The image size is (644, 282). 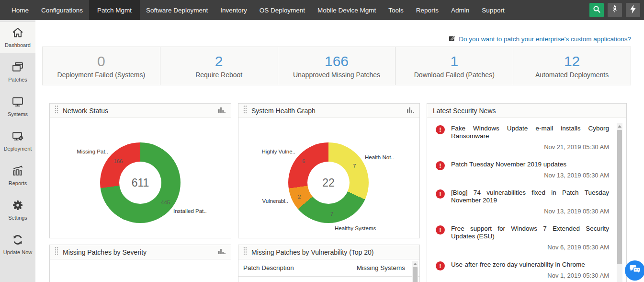 What do you see at coordinates (62, 10) in the screenshot?
I see `nav-item-configurations: Configurations` at bounding box center [62, 10].